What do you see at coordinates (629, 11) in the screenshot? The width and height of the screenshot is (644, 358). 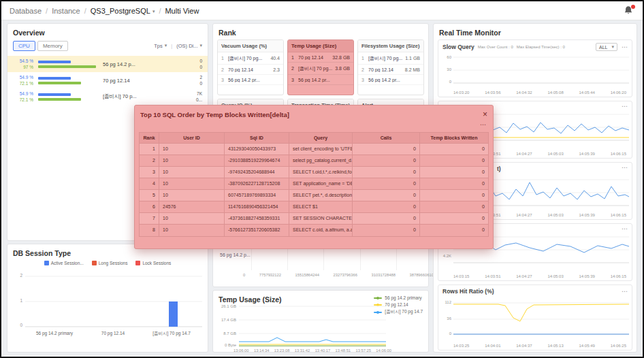 I see `notification-bell-button` at bounding box center [629, 11].